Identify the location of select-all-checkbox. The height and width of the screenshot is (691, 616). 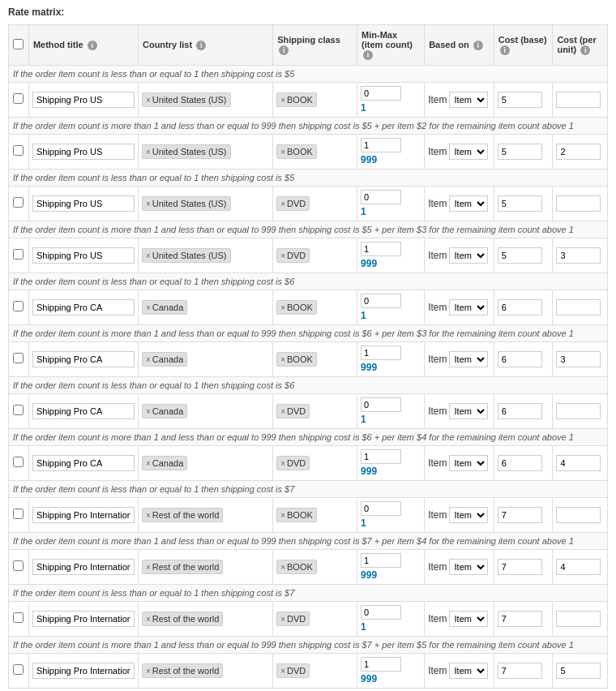
(18, 44).